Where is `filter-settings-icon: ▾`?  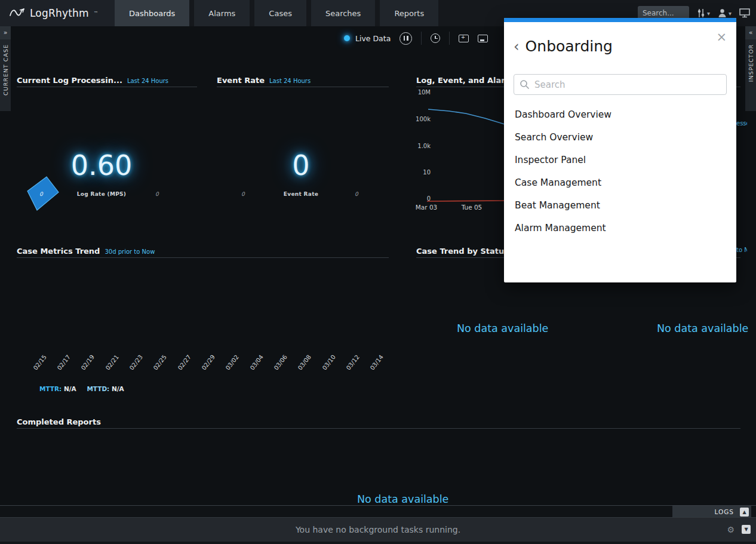 filter-settings-icon: ▾ is located at coordinates (703, 13).